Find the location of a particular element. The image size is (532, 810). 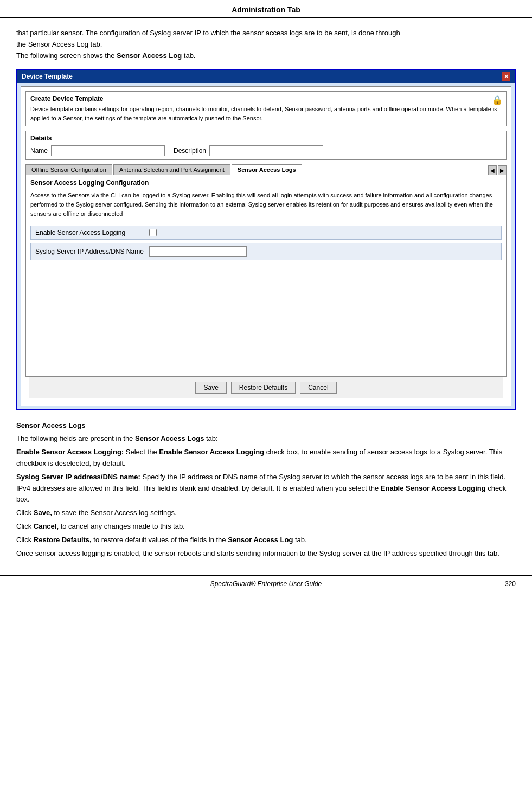

description-input is located at coordinates (266, 151).